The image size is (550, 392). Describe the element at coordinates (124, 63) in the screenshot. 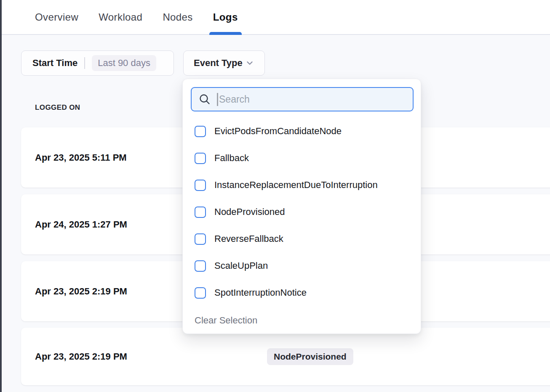

I see `start-time-value-pill: Last 90 days` at that location.